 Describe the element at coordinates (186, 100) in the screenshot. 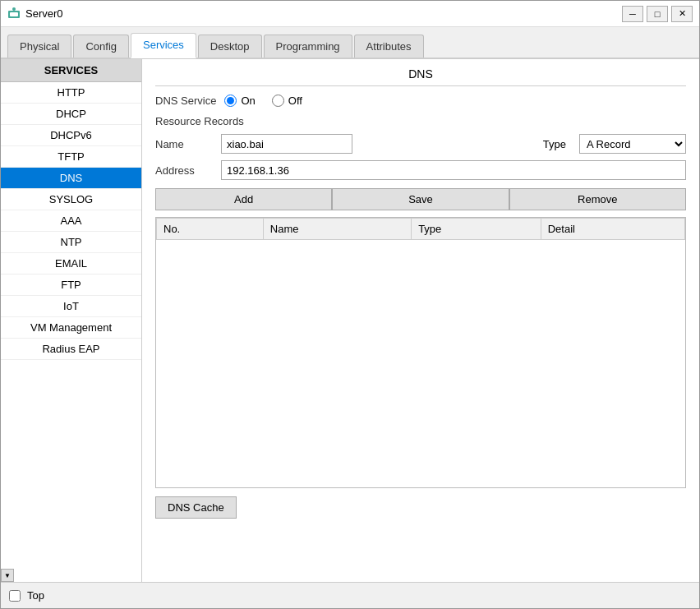

I see `dns-service-label: DNS Service` at that location.